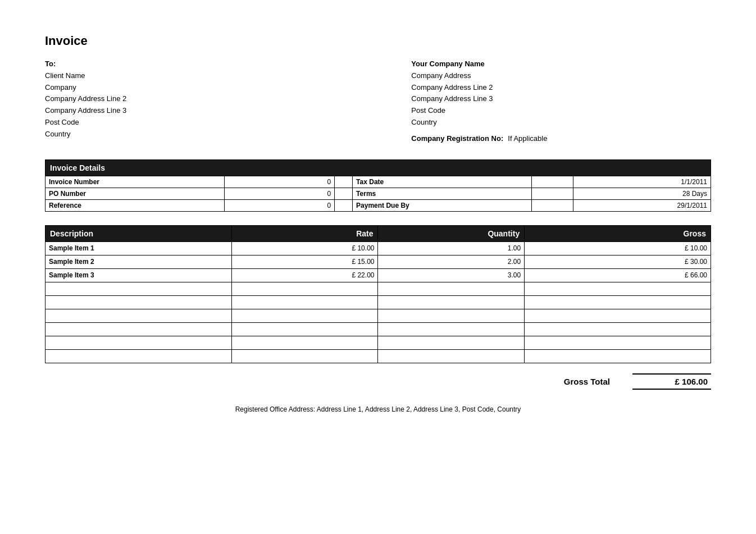 This screenshot has width=756, height=534. Describe the element at coordinates (561, 122) in the screenshot. I see `company-country: Country` at that location.